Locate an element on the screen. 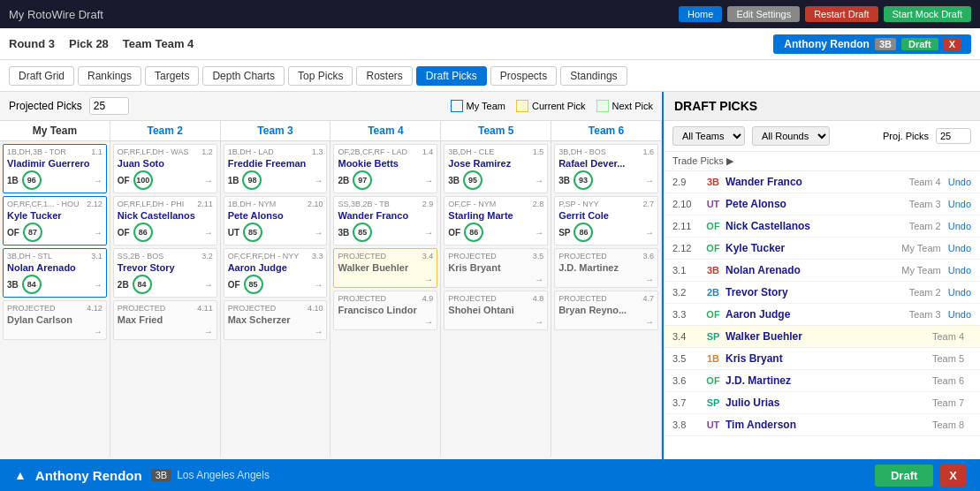 This screenshot has height=491, width=980. pick-card: OF,2B,CF,RF - LAD1.4Mookie Betts 2B 97 → is located at coordinates (385, 169).